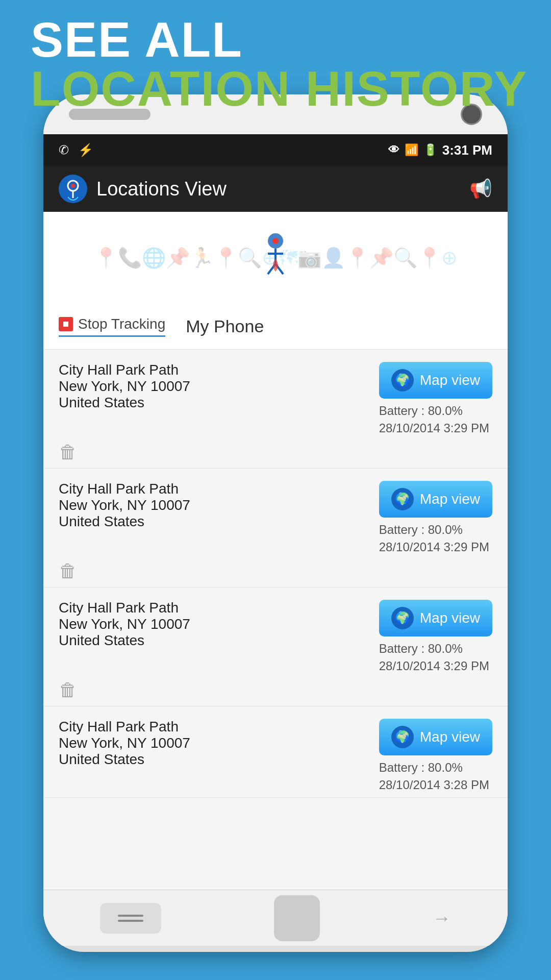  Describe the element at coordinates (440, 150) in the screenshot. I see `status-right-info: 👁 📶 🔋 3:31 PM` at that location.